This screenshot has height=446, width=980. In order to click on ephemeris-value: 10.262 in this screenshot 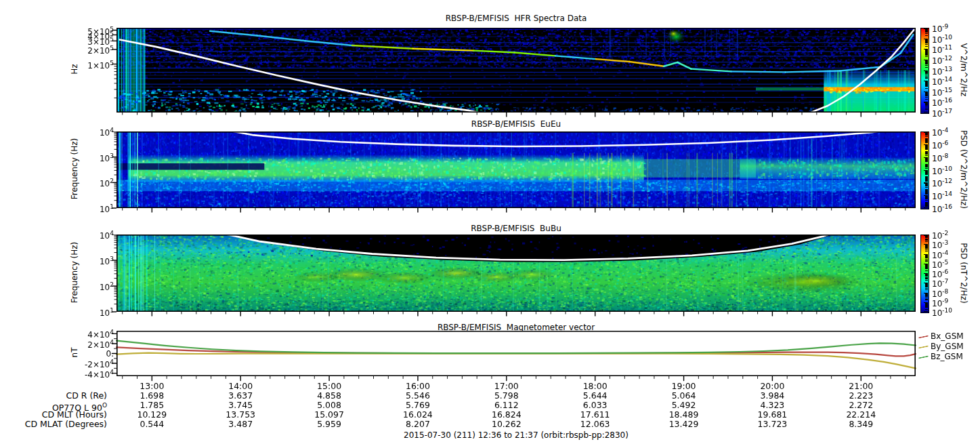, I will do `click(507, 424)`.